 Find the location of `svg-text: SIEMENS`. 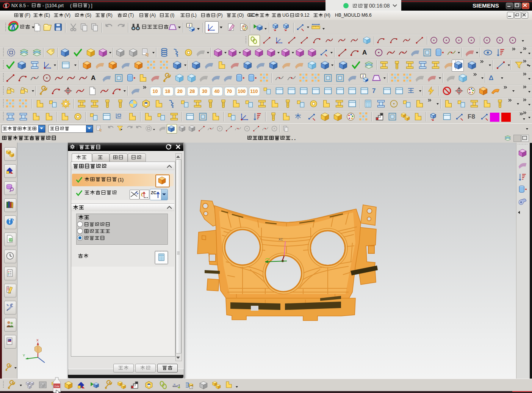

svg-text: SIEMENS is located at coordinates (486, 5).